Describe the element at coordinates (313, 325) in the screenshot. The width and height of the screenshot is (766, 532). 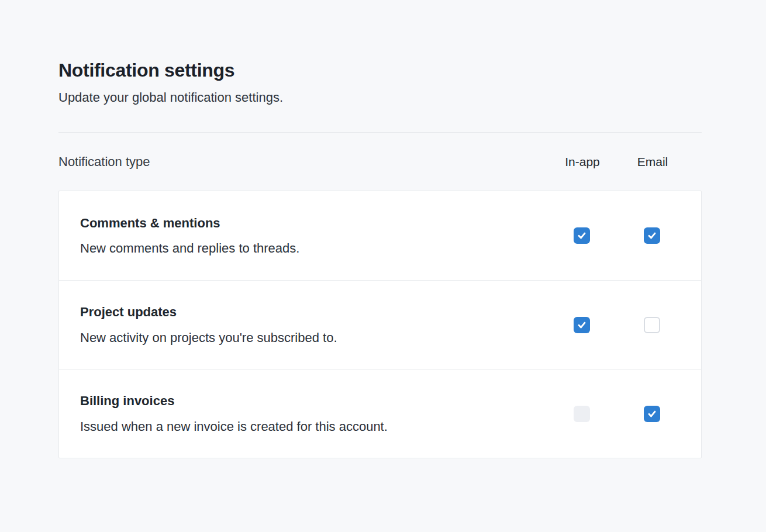
I see `row-text: Project updates New activity on projects…` at that location.